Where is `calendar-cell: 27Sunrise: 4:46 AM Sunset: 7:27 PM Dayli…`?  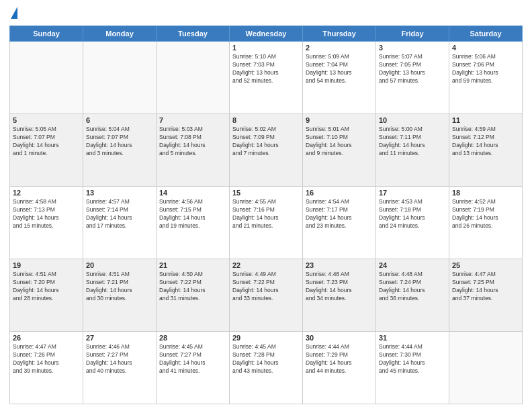
calendar-cell: 27Sunrise: 4:46 AM Sunset: 7:27 PM Dayli… is located at coordinates (120, 368).